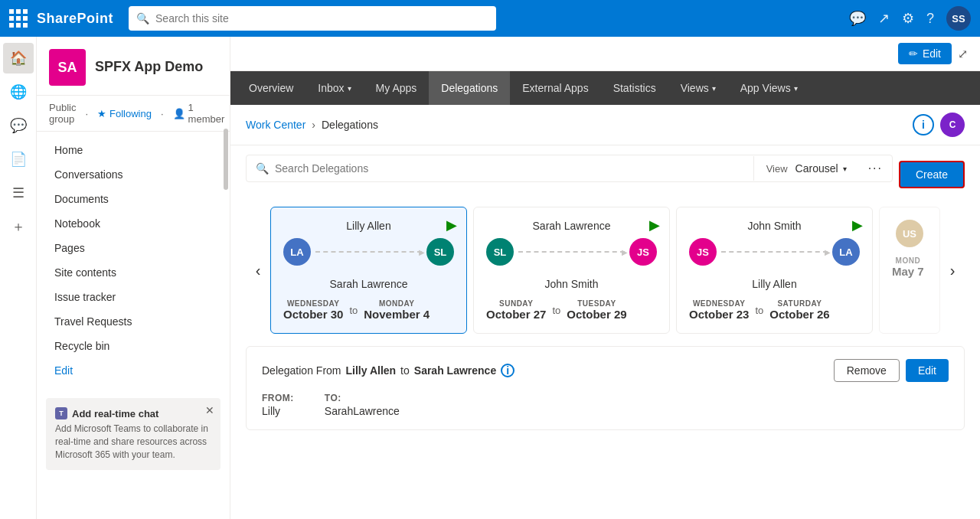 Image resolution: width=980 pixels, height=519 pixels. What do you see at coordinates (322, 18) in the screenshot?
I see `search-input` at bounding box center [322, 18].